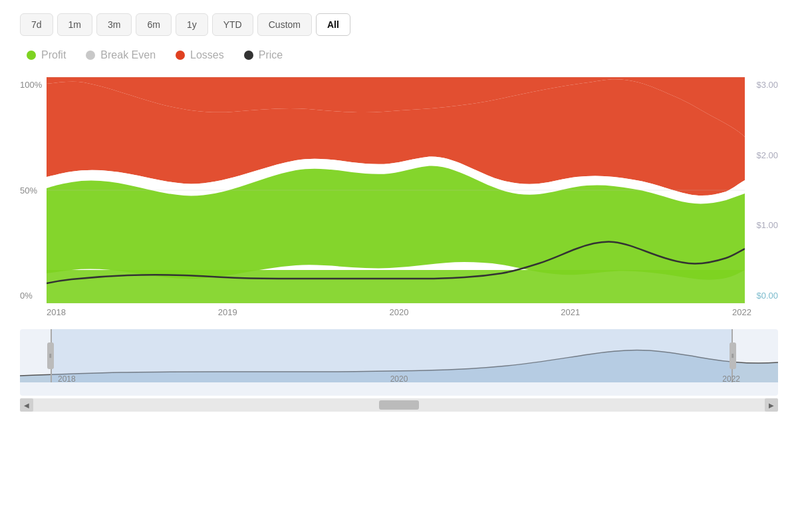  Describe the element at coordinates (742, 313) in the screenshot. I see `x-label-2022: 2022` at that location.